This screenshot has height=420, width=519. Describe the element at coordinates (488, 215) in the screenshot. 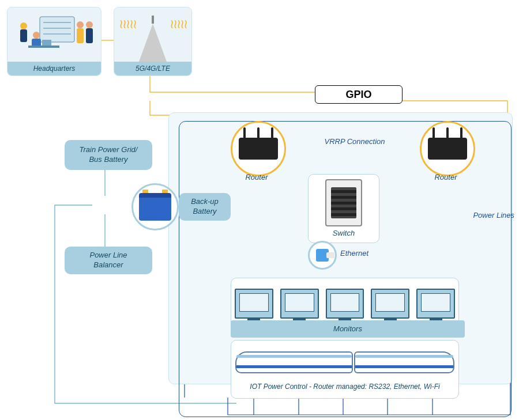

I see `power-lines-label: Power Lines` at that location.